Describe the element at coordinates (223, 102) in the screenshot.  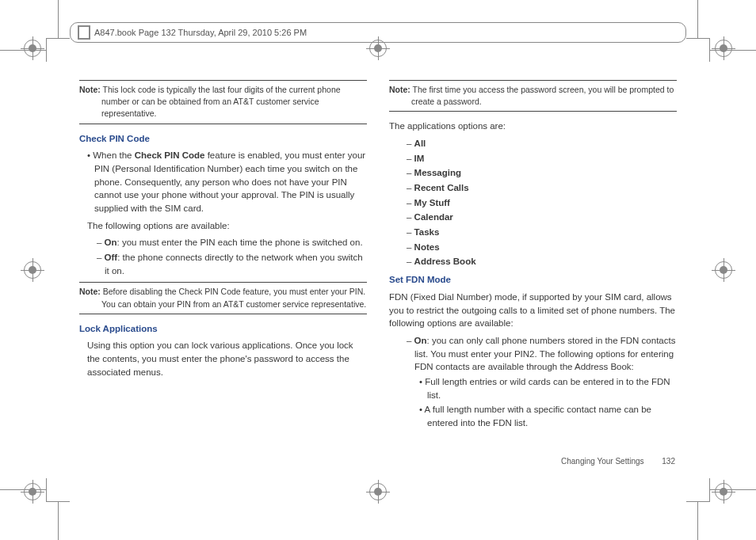
I see `note-lock-code: Note: This lock code is typically the la…` at that location.